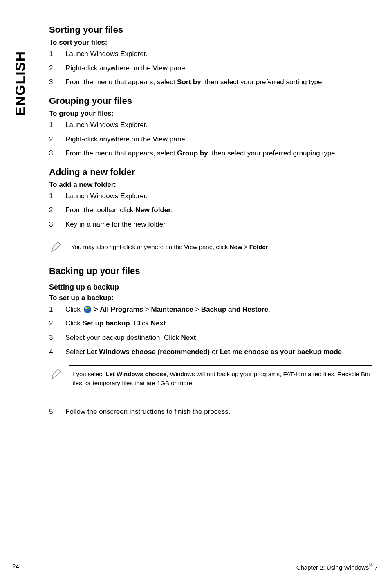  What do you see at coordinates (211, 298) in the screenshot?
I see `subheading-setup: To set up a backup:` at bounding box center [211, 298].